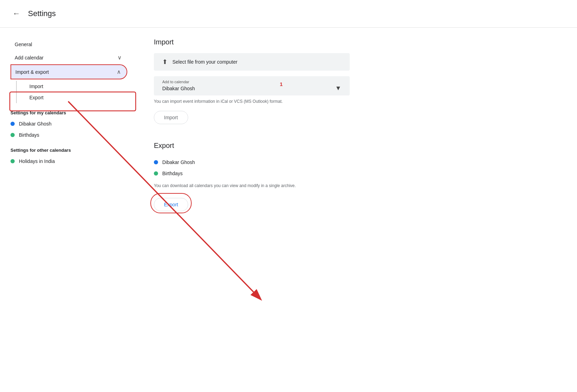  What do you see at coordinates (252, 101) in the screenshot?
I see `import-help-text: You can import event information in iCal…` at bounding box center [252, 101].